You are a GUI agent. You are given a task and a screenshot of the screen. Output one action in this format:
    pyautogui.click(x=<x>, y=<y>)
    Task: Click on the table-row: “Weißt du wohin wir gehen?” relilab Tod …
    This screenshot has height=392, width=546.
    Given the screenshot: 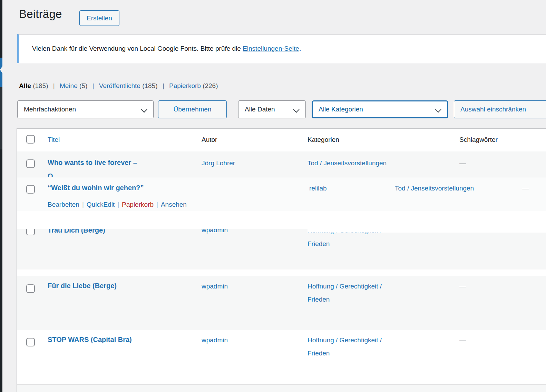 What is the action you would take?
    pyautogui.click(x=282, y=194)
    